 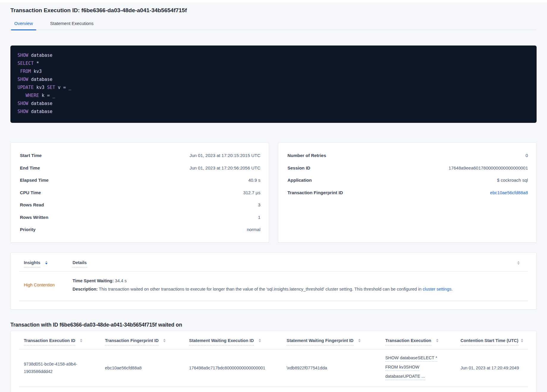 What do you see at coordinates (423, 368) in the screenshot?
I see `transaction-execution-link: SHOW databaseSELECT * FROM kv3SHOW datab…` at bounding box center [423, 368].